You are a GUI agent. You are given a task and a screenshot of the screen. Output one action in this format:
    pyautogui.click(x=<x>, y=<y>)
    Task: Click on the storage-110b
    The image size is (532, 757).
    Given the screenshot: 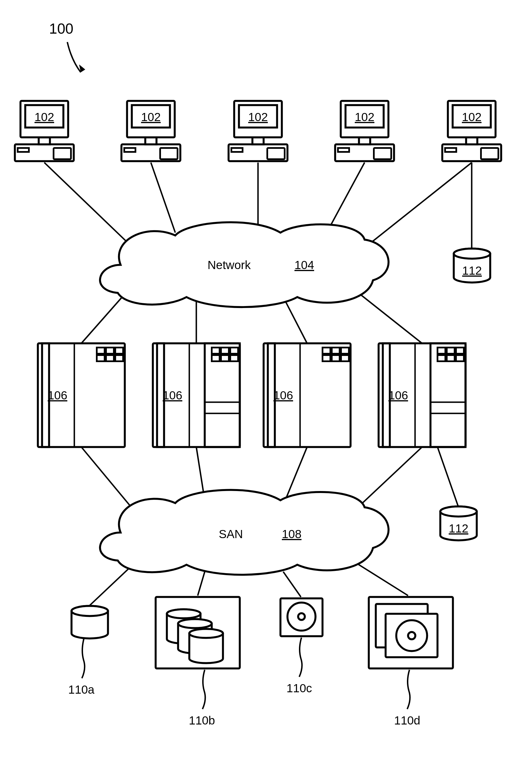 What is the action you would take?
    pyautogui.click(x=198, y=633)
    